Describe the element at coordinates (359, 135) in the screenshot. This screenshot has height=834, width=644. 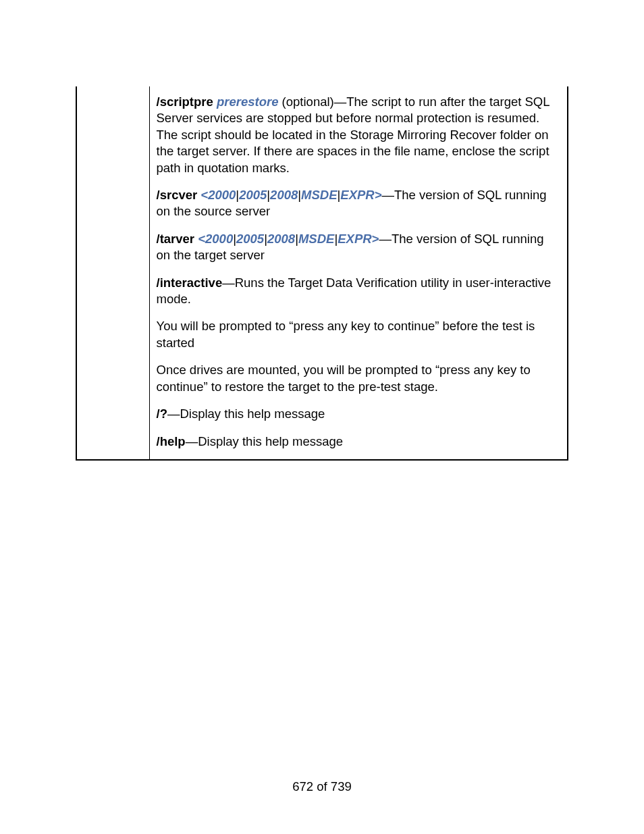
I see `param-scriptpre: /scriptpre prerestore (optional)—The scr…` at that location.